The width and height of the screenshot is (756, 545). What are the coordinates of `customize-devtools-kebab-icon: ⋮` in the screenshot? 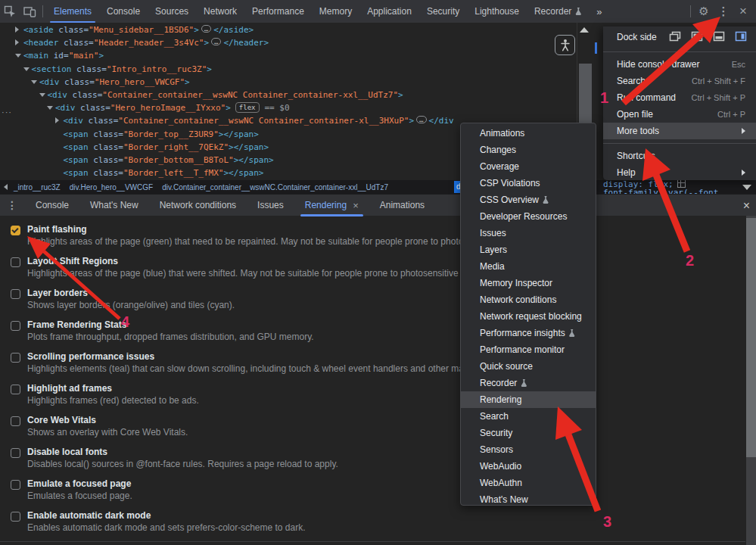 It's located at (723, 11).